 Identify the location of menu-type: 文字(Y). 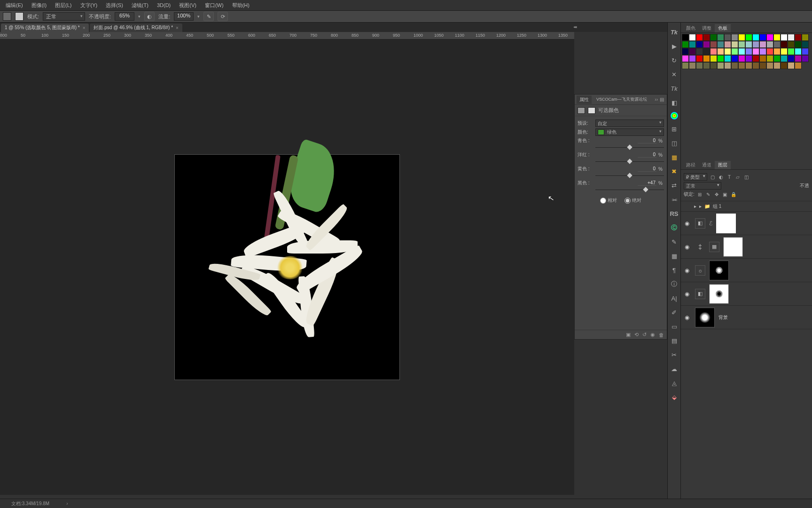
(89, 6).